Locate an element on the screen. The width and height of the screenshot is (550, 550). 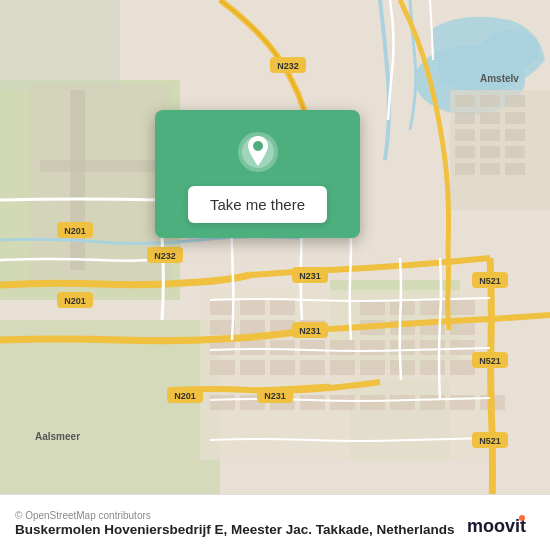
svg-text: Amstelv is located at coordinates (500, 78).